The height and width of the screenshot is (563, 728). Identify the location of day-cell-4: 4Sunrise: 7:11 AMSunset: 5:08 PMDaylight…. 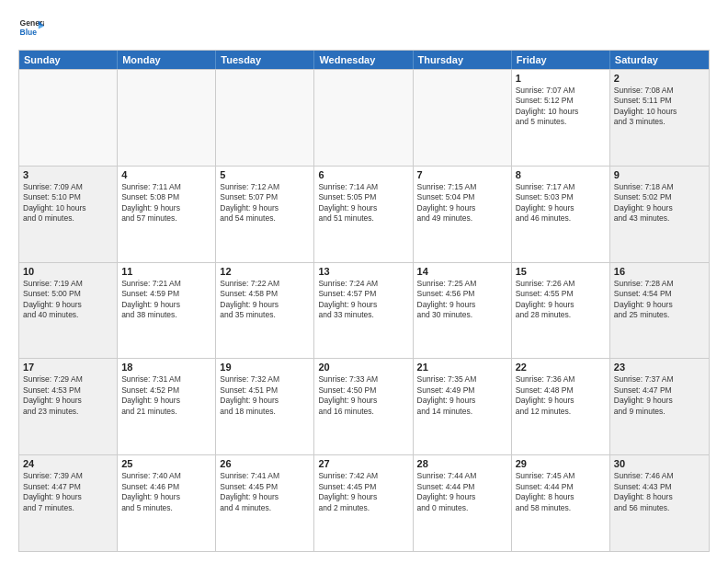
(167, 214).